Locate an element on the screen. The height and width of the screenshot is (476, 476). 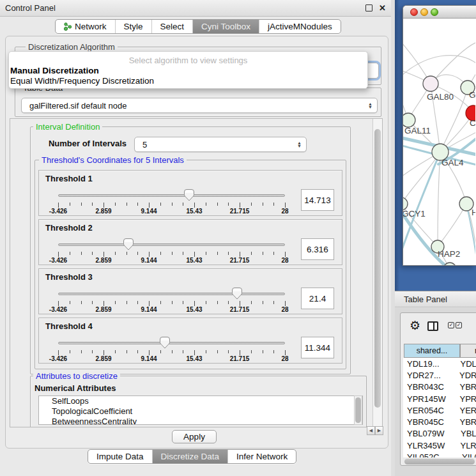
tab-jactivemnodules: jActiveMNodules is located at coordinates (300, 27).